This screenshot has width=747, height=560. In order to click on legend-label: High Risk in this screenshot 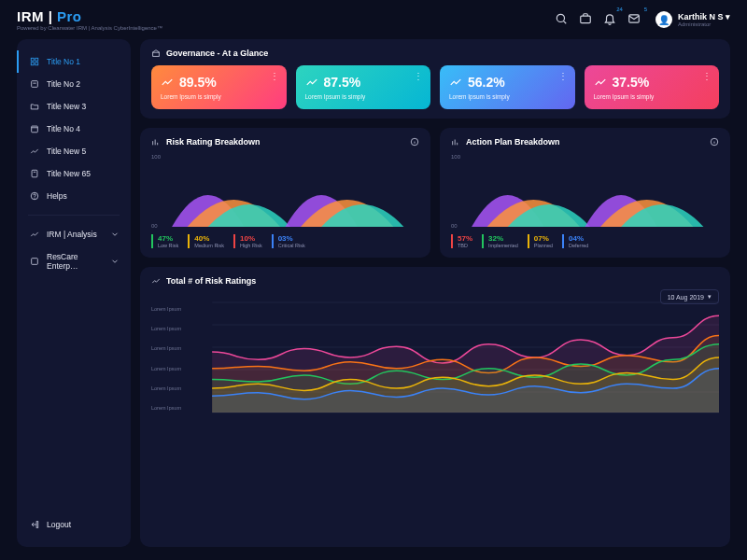, I will do `click(251, 245)`.